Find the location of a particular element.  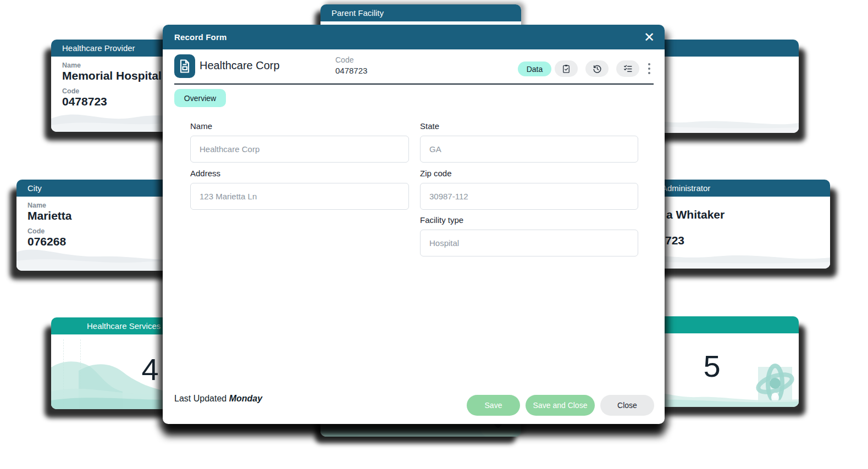

zip-code-input is located at coordinates (529, 197).